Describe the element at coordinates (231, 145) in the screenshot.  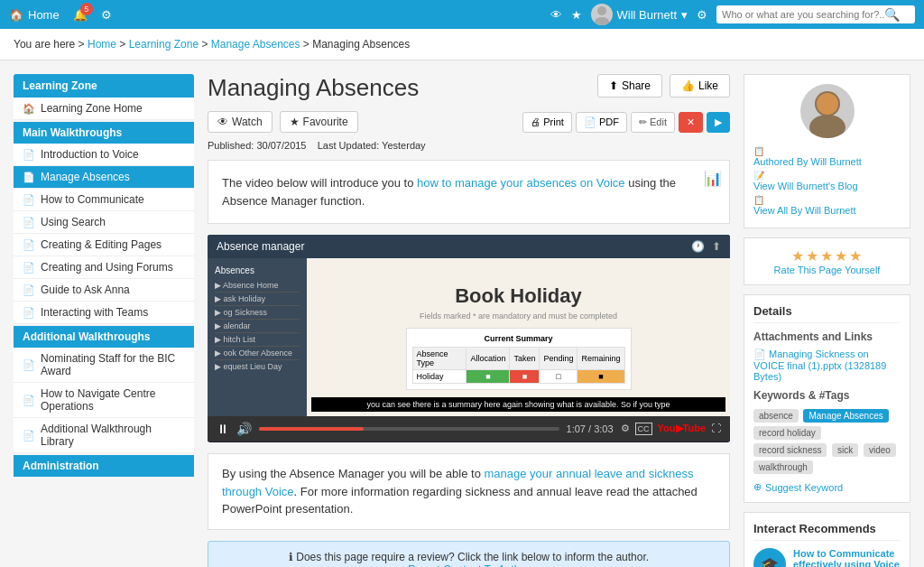
I see `published-label: Published:` at that location.